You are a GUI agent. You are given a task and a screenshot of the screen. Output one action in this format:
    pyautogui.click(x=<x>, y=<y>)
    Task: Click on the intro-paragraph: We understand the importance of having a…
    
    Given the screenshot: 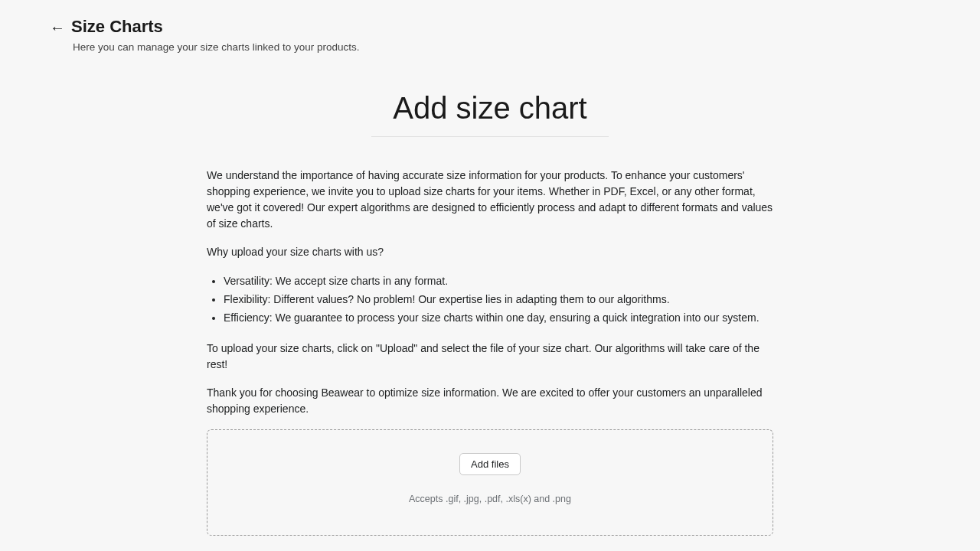 What is the action you would take?
    pyautogui.click(x=490, y=200)
    